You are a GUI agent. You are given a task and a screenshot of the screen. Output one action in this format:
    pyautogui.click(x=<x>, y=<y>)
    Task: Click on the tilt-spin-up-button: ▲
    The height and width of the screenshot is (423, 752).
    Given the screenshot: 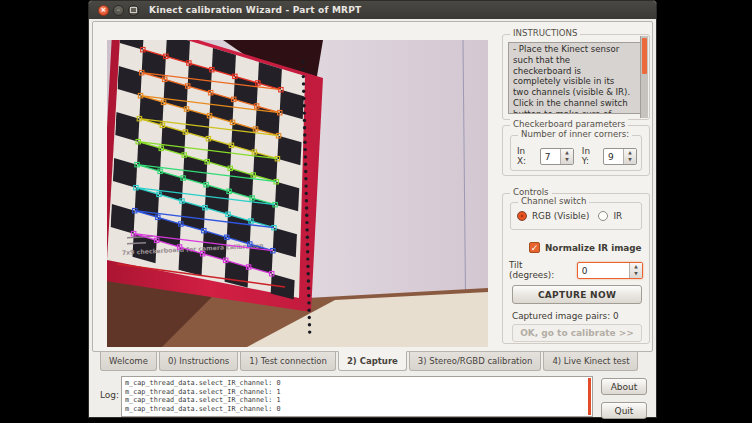 What is the action you would take?
    pyautogui.click(x=636, y=267)
    